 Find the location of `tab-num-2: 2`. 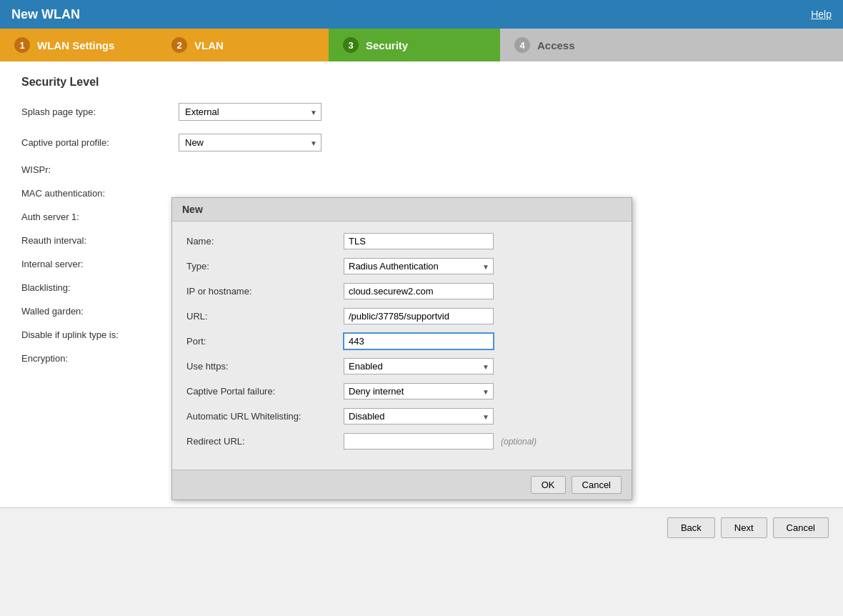

tab-num-2: 2 is located at coordinates (179, 45).